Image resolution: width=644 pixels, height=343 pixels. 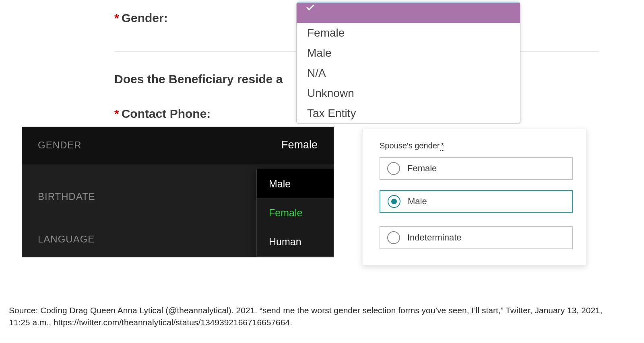 I want to click on radio-option-indeterminate: Indeterminate, so click(x=476, y=238).